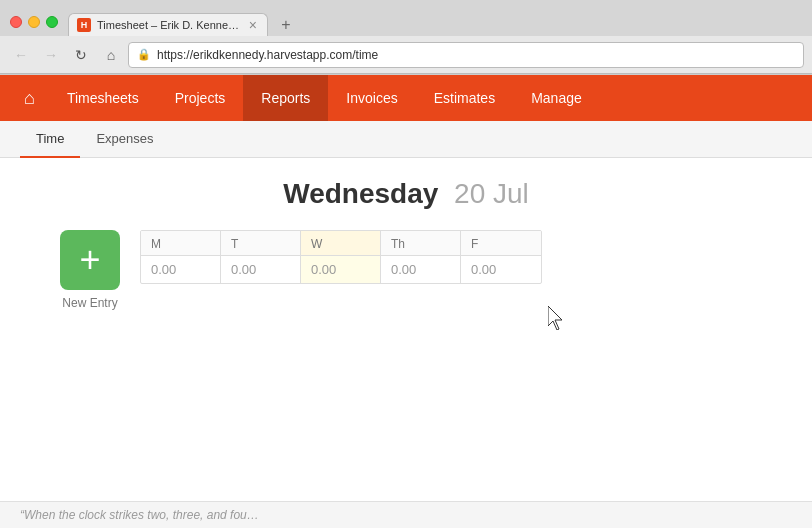  What do you see at coordinates (464, 98) in the screenshot?
I see `nav-item-estimates: Estimates` at bounding box center [464, 98].